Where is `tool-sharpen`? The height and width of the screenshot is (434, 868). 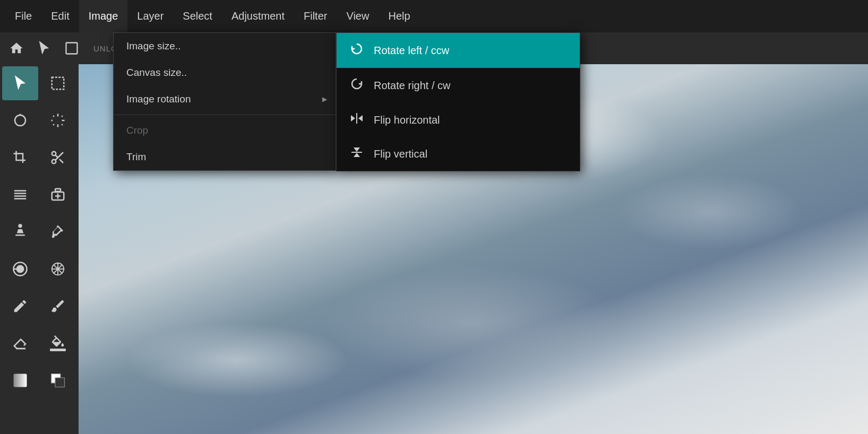
tool-sharpen is located at coordinates (58, 269).